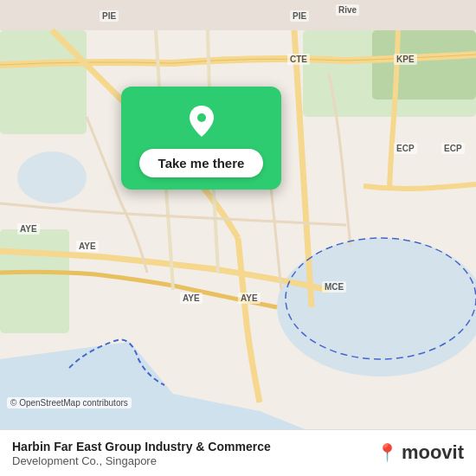 This screenshot has height=476, width=476. I want to click on bottom-bar: Harbin Far East Group Industry & Commerc…, so click(238, 453).